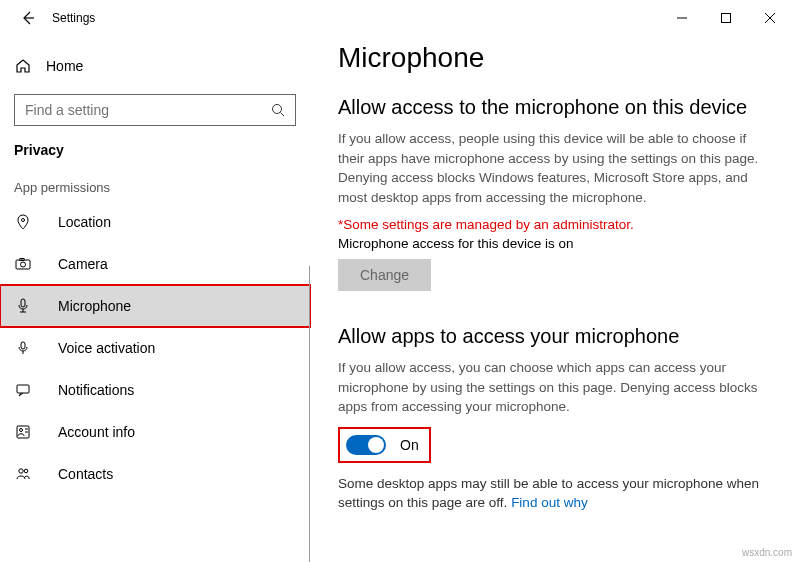  I want to click on sidebar-item-label: Account info, so click(96, 432).